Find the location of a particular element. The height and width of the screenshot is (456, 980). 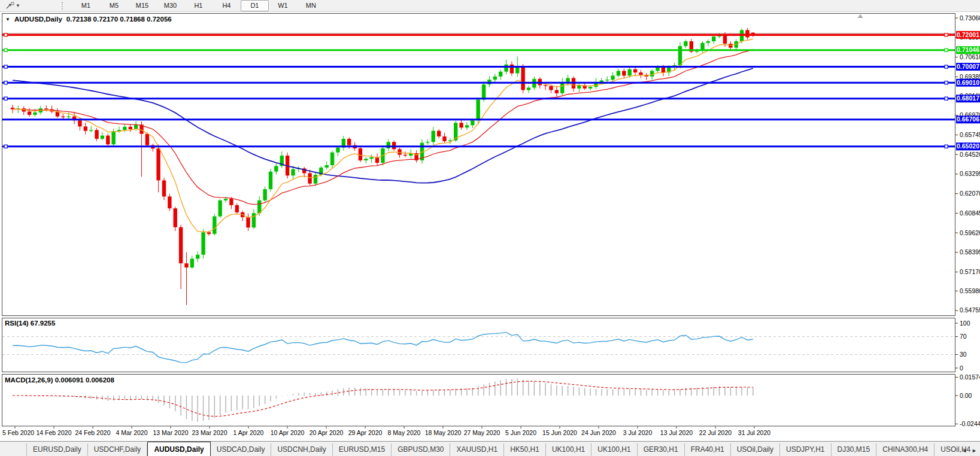

date-axis-label: 15 Jun 2020 is located at coordinates (560, 433).